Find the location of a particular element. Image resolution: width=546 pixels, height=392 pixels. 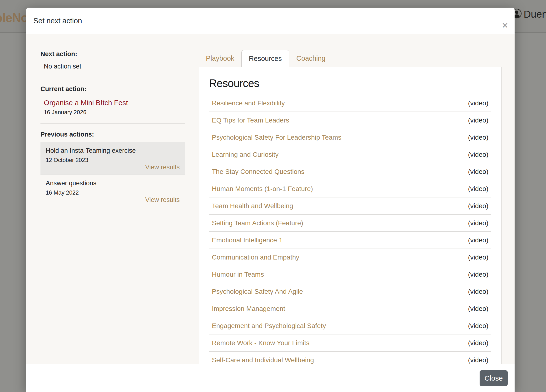

next-action-label: Next action: is located at coordinates (113, 54).